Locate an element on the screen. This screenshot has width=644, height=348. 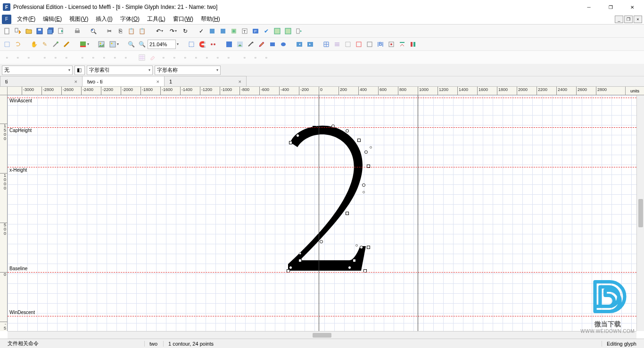
menu-f: 文件(F) is located at coordinates (26, 19).